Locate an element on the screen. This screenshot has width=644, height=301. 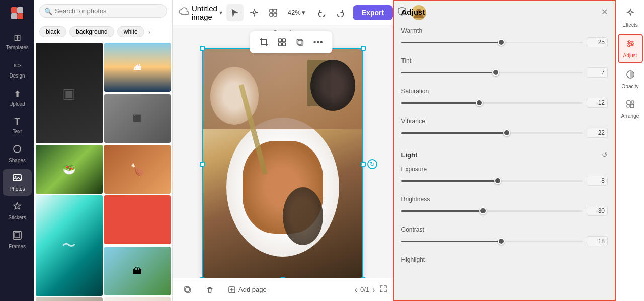
arrange-tab: Arrange is located at coordinates (630, 109).